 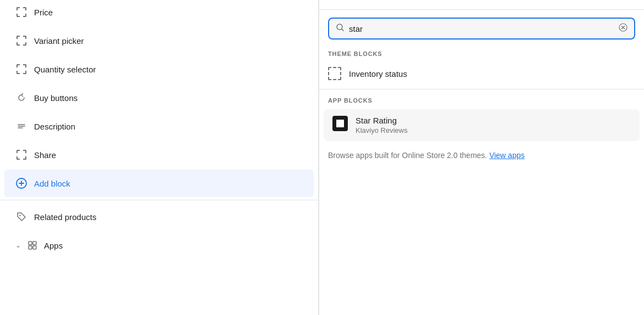 I want to click on sidebar-item-variant-picker: Variant picker, so click(x=159, y=41).